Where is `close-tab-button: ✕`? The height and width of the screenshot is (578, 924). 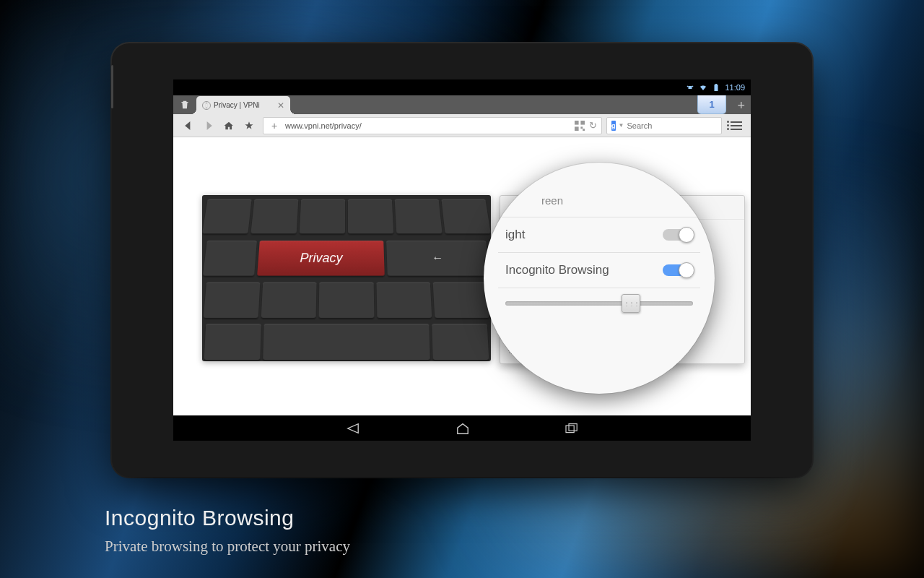
close-tab-button: ✕ is located at coordinates (281, 105).